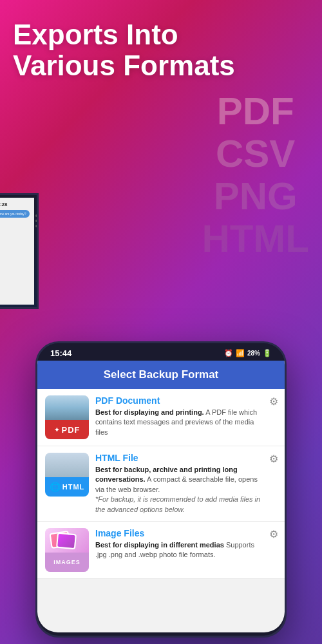  What do you see at coordinates (67, 475) in the screenshot?
I see `html-icon-box: 🌐 HTML` at bounding box center [67, 475].